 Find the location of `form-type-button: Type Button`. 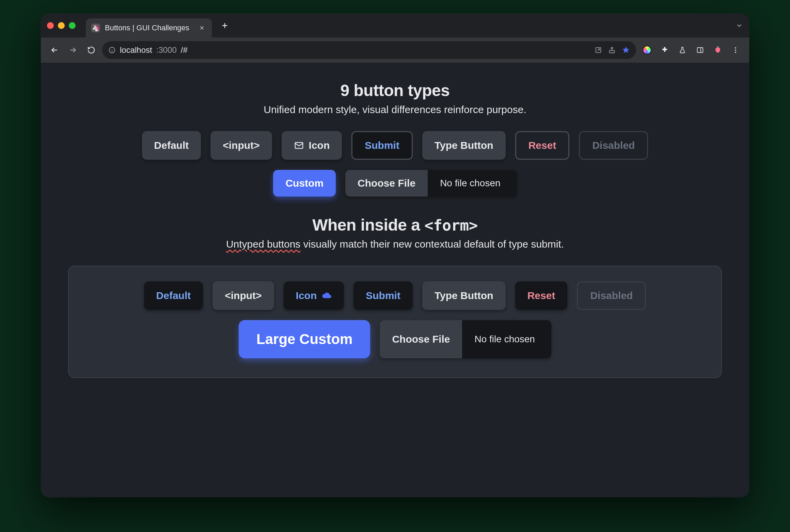

form-type-button: Type Button is located at coordinates (464, 296).